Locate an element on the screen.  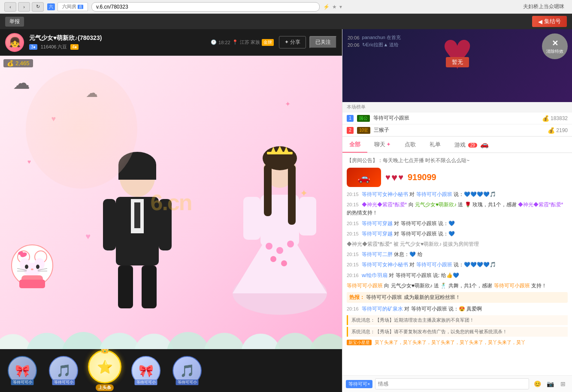
rank-badge-1: 国公 is located at coordinates (363, 118).